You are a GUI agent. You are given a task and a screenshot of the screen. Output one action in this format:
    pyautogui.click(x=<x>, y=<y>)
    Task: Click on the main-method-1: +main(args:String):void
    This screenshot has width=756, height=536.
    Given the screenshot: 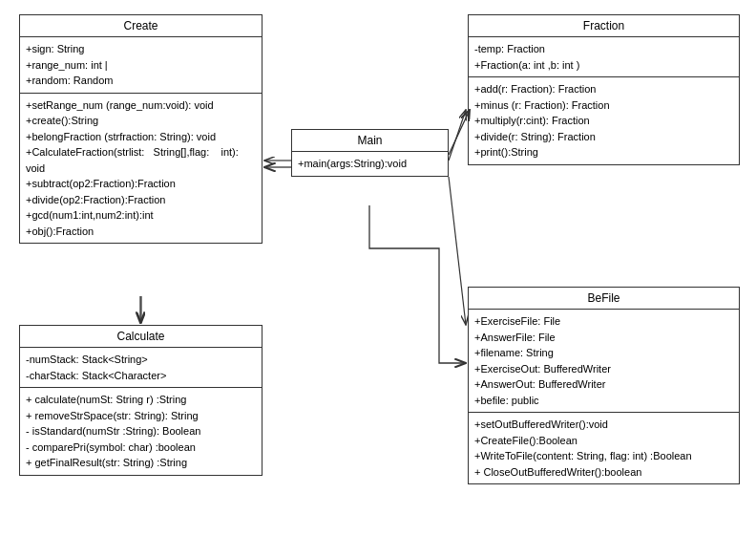 What is the action you would take?
    pyautogui.click(x=370, y=164)
    